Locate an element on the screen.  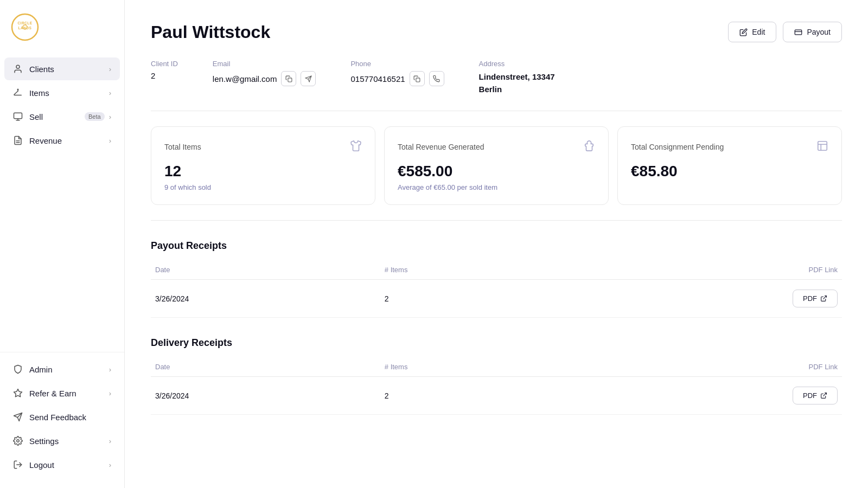
client-id-value: 2 is located at coordinates (164, 76).